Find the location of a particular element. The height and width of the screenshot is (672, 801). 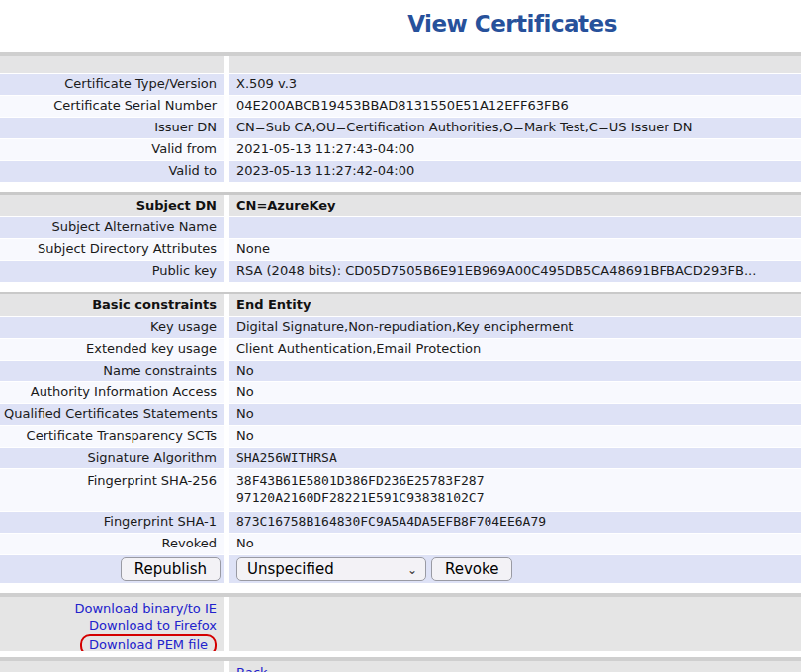

row-value is located at coordinates (515, 227).